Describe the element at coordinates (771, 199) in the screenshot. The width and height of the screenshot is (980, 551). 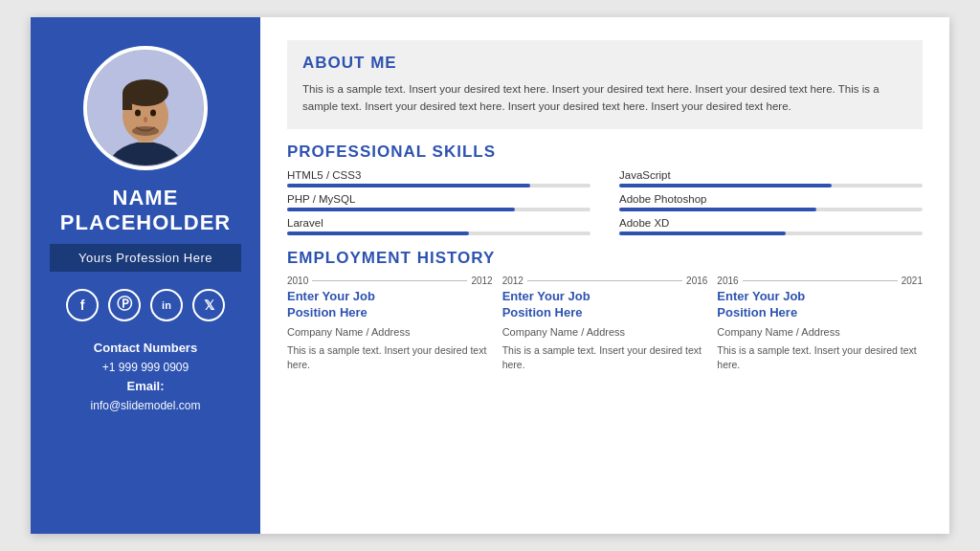
I see `skill-label: Adobe Photoshop` at that location.